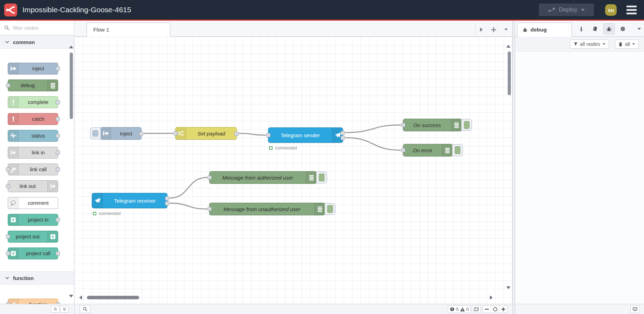 This screenshot has height=314, width=644. What do you see at coordinates (33, 203) in the screenshot?
I see `palette-node-comment: comment` at bounding box center [33, 203].